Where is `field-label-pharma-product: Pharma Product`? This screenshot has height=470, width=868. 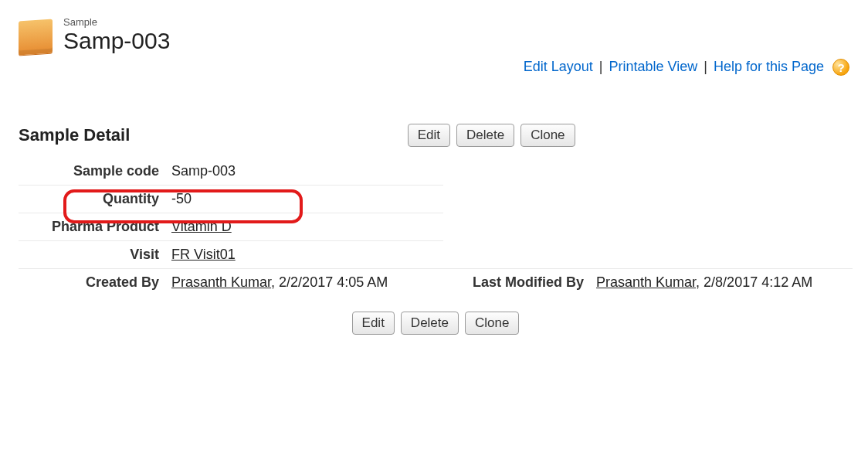
field-label-pharma-product: Pharma Product is located at coordinates (92, 227).